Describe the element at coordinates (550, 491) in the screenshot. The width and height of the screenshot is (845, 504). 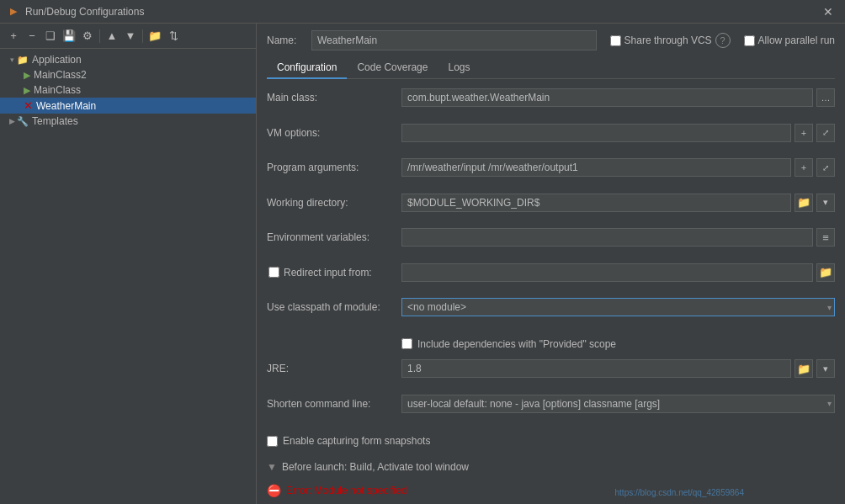
I see `error-row: ⛔ Error: Module not specified` at that location.